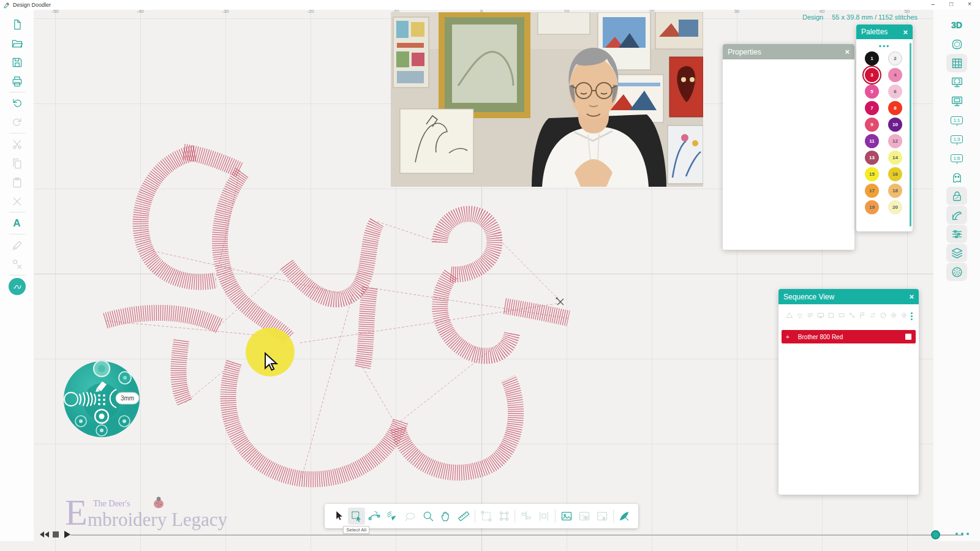 This screenshot has height=551, width=980. What do you see at coordinates (895, 141) in the screenshot?
I see `palette-color-12: 12` at bounding box center [895, 141].